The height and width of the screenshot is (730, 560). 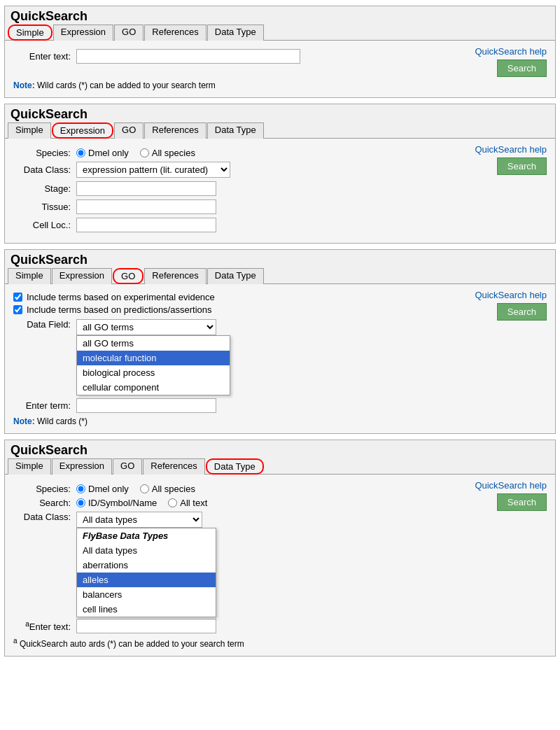 I want to click on tabs-go: Simple Expression GO References Data Typ…, so click(x=280, y=276).